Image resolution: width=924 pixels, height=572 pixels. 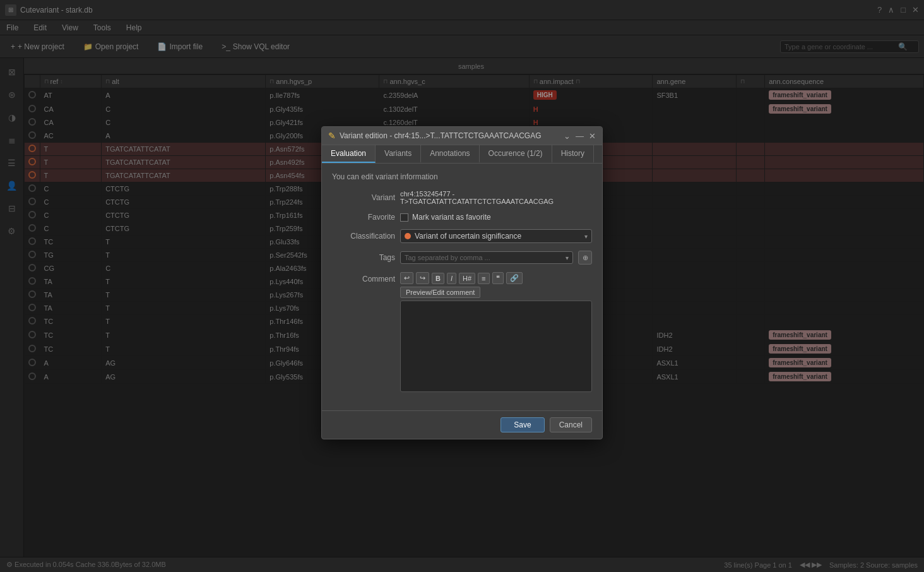 I want to click on preview-edit-button: Preview/Edit comment, so click(x=441, y=292).